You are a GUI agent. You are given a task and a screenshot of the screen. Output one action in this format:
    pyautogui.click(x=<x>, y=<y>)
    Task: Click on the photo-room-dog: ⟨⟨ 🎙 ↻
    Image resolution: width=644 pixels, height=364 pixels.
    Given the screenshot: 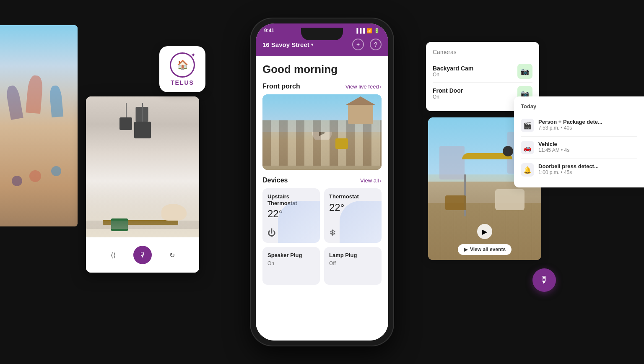 What is the action you would take?
    pyautogui.click(x=143, y=185)
    